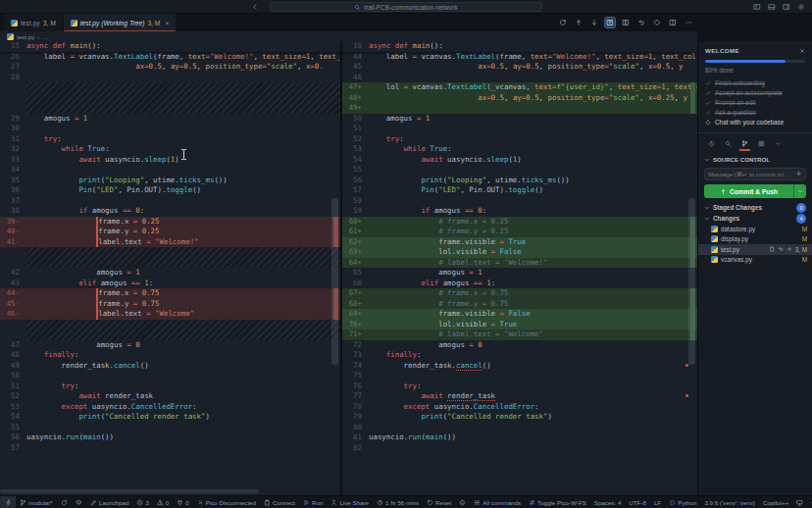  What do you see at coordinates (520, 253) in the screenshot?
I see `code-line: 63+ lol.visible = False` at bounding box center [520, 253].